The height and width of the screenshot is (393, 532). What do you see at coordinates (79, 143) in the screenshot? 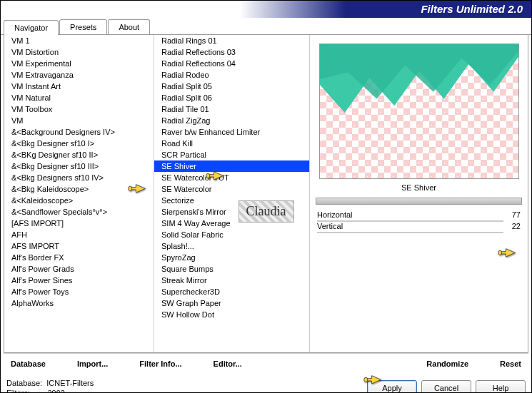
I see `category-item: &<Bkg Designer sf10 I>` at bounding box center [79, 143].